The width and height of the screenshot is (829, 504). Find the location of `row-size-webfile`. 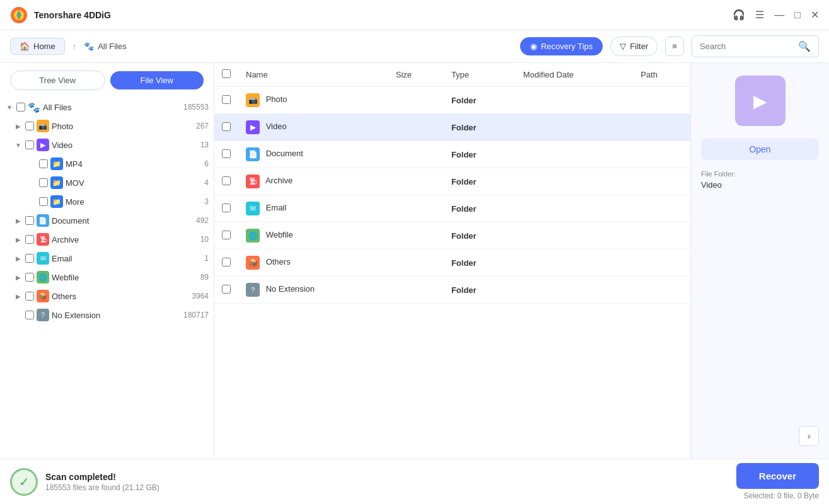

row-size-webfile is located at coordinates (416, 236).